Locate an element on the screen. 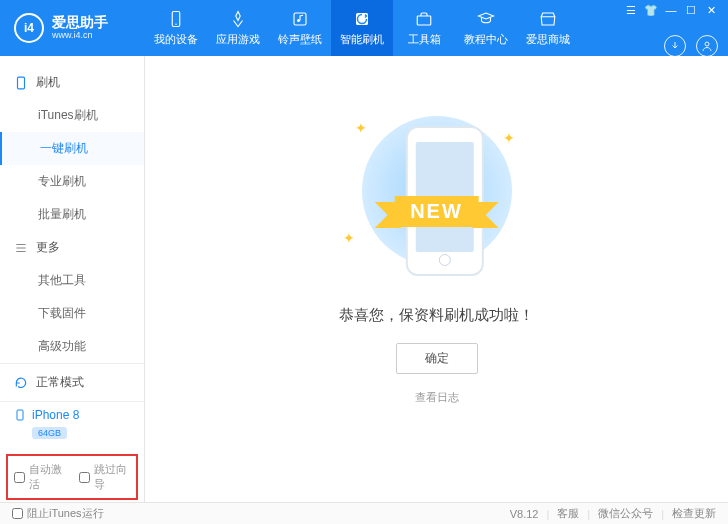 The image size is (728, 524). nav-apps: 应用游戏 is located at coordinates (238, 28).